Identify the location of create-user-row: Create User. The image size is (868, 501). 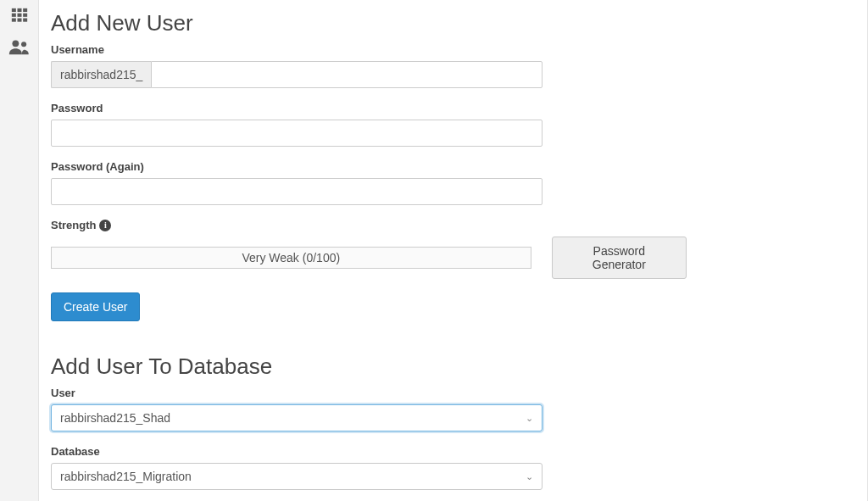
(453, 307).